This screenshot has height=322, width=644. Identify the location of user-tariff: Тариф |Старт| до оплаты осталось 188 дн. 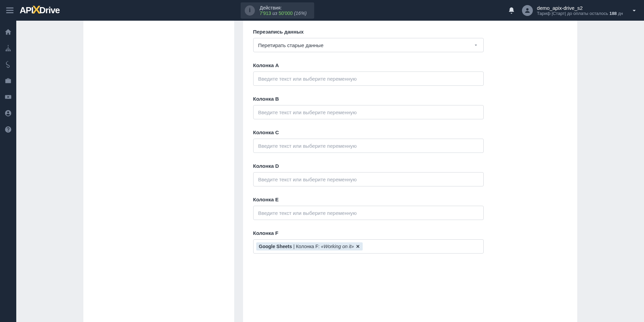
(580, 14).